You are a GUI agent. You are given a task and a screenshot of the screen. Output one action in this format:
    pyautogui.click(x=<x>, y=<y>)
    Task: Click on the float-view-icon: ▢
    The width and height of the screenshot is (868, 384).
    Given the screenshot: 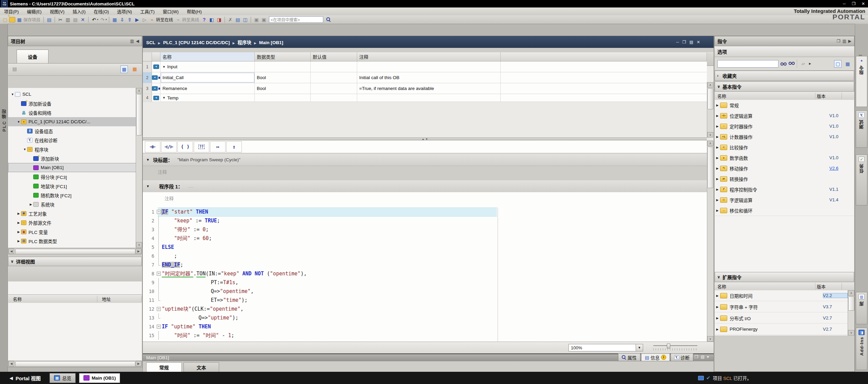 What is the action you would take?
    pyautogui.click(x=838, y=64)
    